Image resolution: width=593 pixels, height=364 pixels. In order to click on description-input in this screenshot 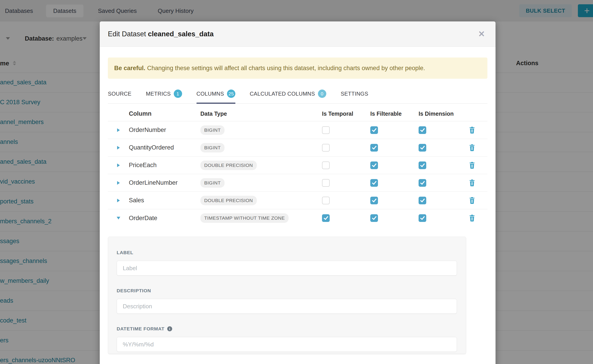, I will do `click(287, 306)`.